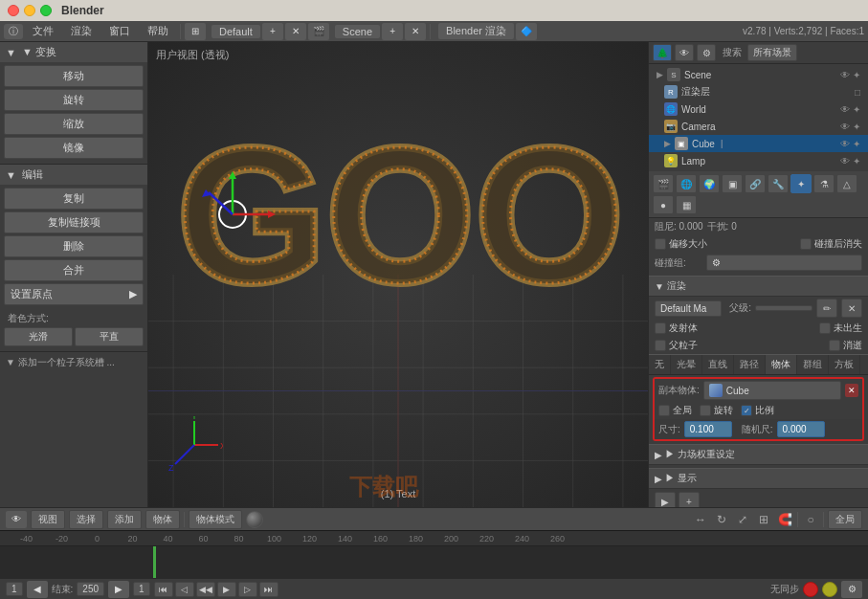  Describe the element at coordinates (120, 31) in the screenshot. I see `menu-window: 窗口` at that location.